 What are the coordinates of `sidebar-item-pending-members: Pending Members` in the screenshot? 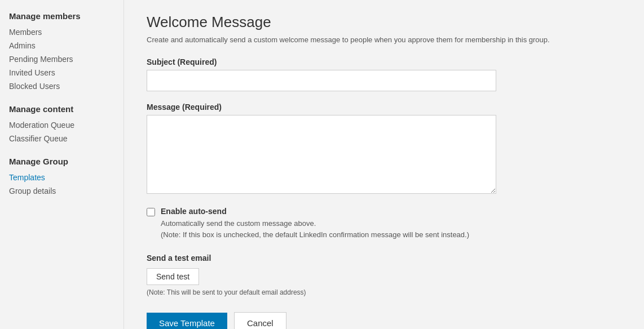 It's located at (62, 59).